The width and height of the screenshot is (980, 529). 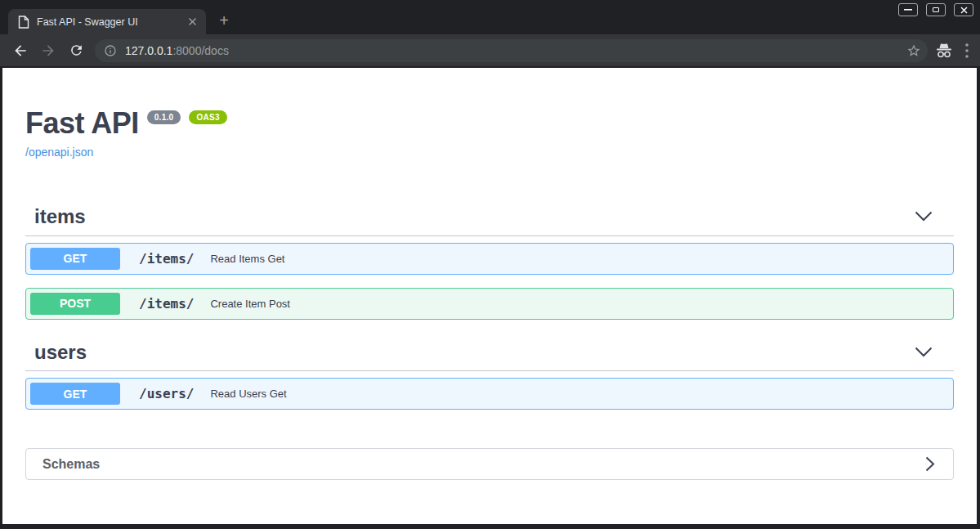 I want to click on operation-summary: Create Item Post, so click(x=250, y=304).